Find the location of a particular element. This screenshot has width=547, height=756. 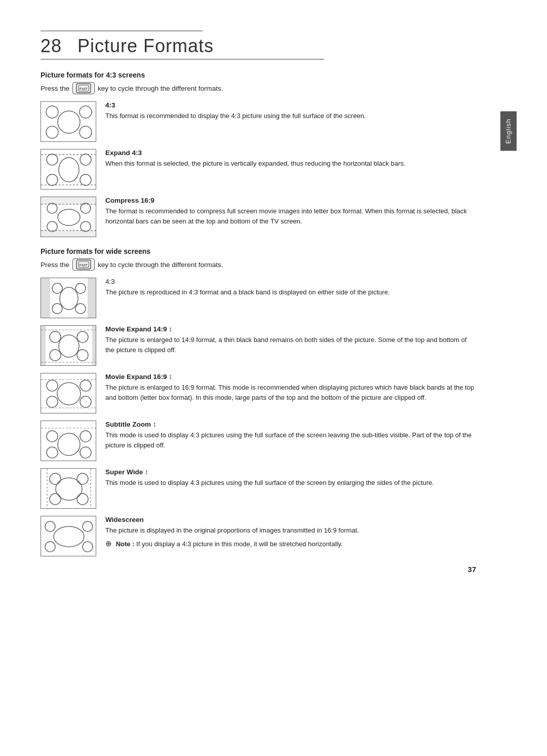

top-rule is located at coordinates (122, 31).